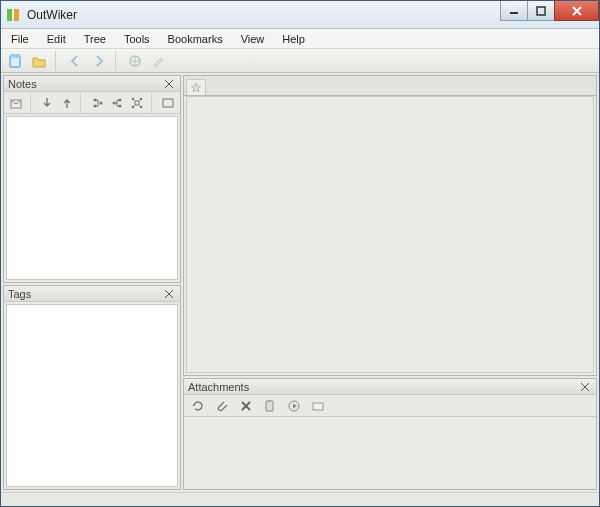 This screenshot has height=507, width=600. Describe the element at coordinates (56, 39) in the screenshot. I see `menu-edit: Edit` at that location.